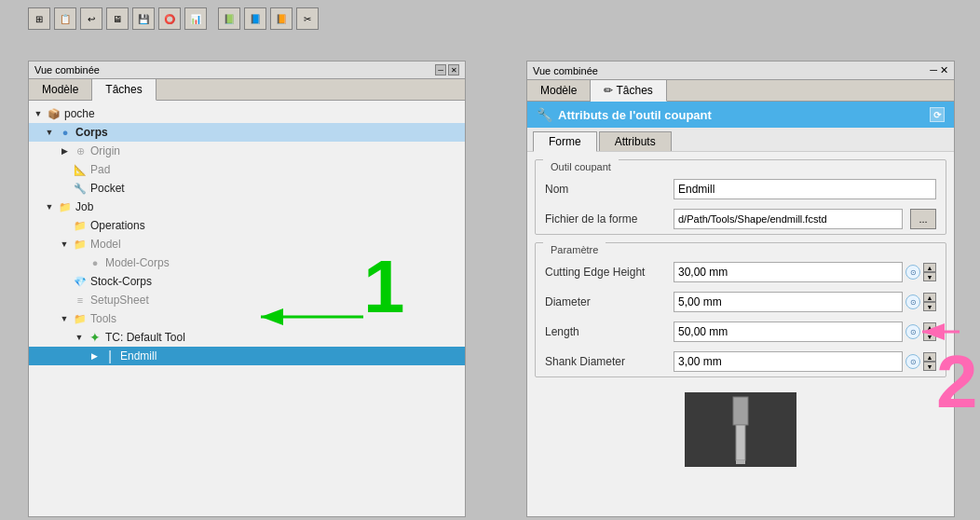  What do you see at coordinates (281, 19) in the screenshot?
I see `toolbar-icon-10: 📙` at bounding box center [281, 19].